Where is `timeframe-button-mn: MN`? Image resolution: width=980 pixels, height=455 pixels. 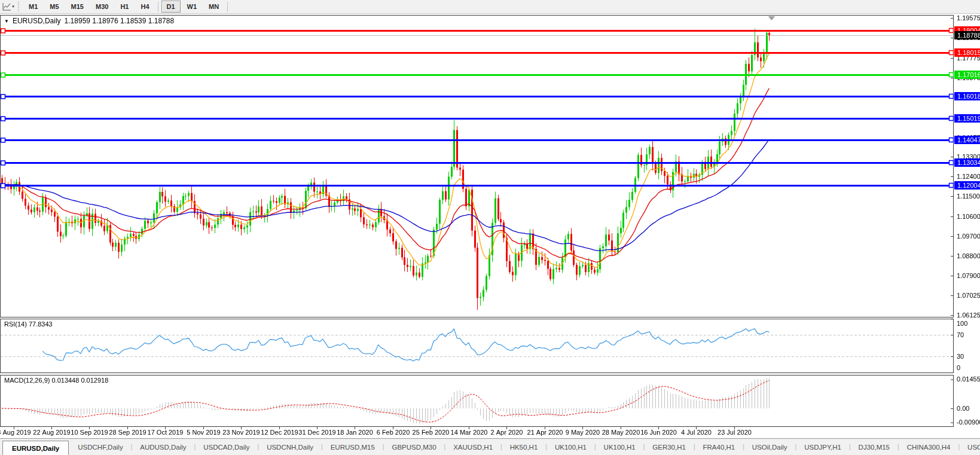
timeframe-button-mn: MN is located at coordinates (214, 7).